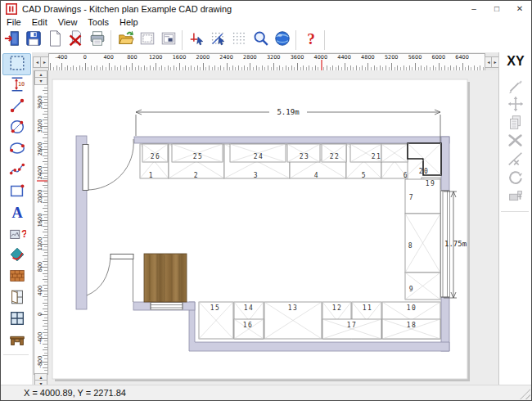 The height and width of the screenshot is (401, 532). Describe the element at coordinates (33, 40) in the screenshot. I see `toolbar-button-save` at that location.